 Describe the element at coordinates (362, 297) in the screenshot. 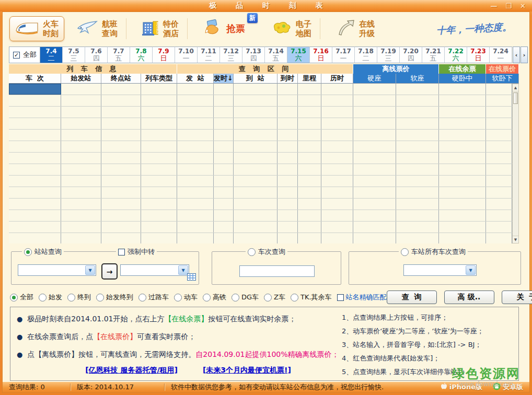

I see `exact-match-checkbox: 站名精确匹配` at that location.